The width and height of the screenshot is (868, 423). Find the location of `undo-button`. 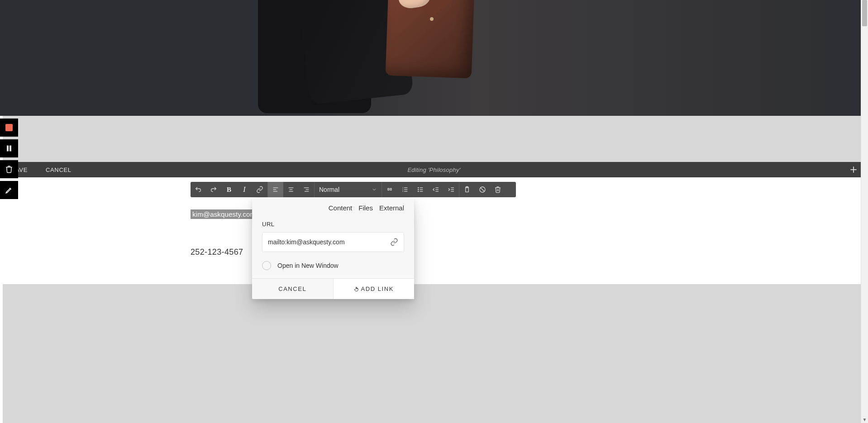

undo-button is located at coordinates (198, 190).